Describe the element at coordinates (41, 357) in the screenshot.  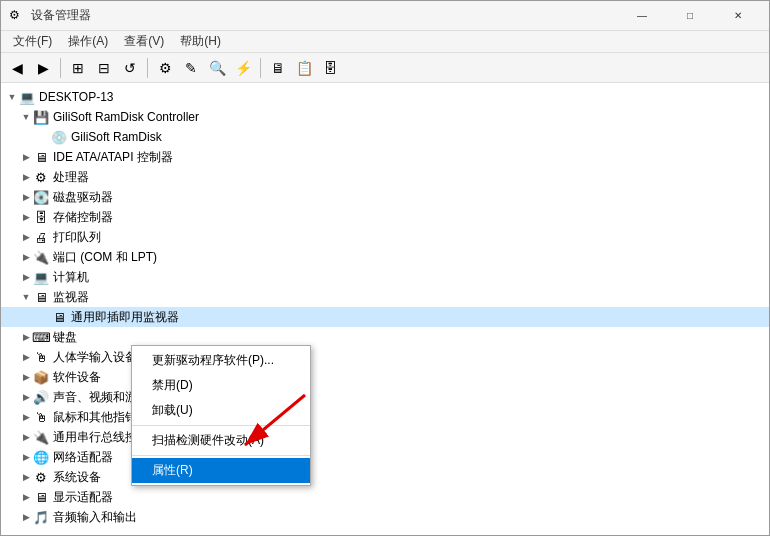
I see `hid-icon: 🖱` at that location.